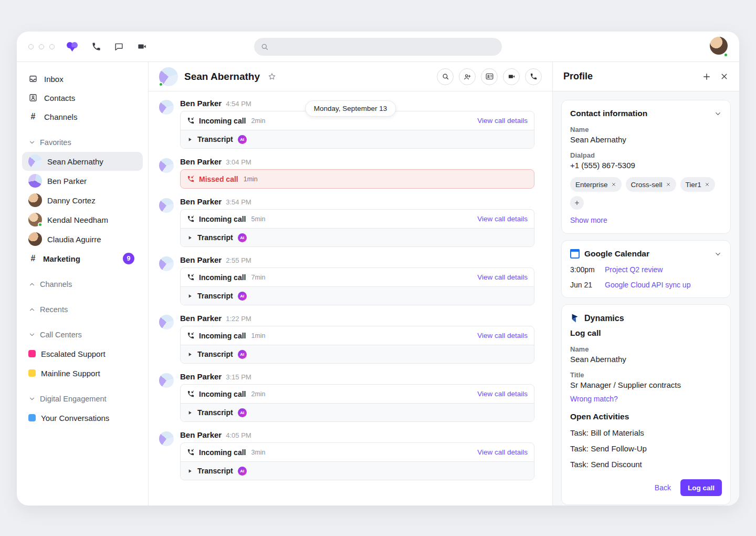 The height and width of the screenshot is (536, 756). Describe the element at coordinates (82, 142) in the screenshot. I see `section-favorites: Favorites` at that location.